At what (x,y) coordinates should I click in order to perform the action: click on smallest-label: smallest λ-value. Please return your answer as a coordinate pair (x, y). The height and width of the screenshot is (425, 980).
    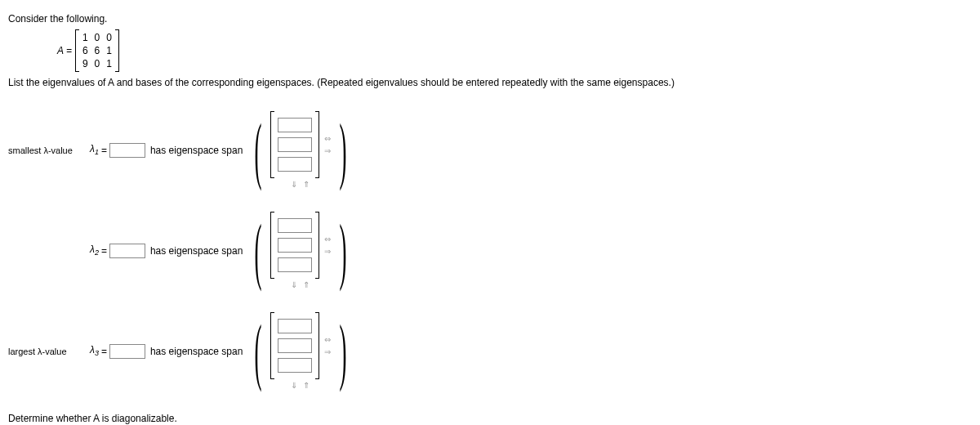
    Looking at the image, I should click on (49, 150).